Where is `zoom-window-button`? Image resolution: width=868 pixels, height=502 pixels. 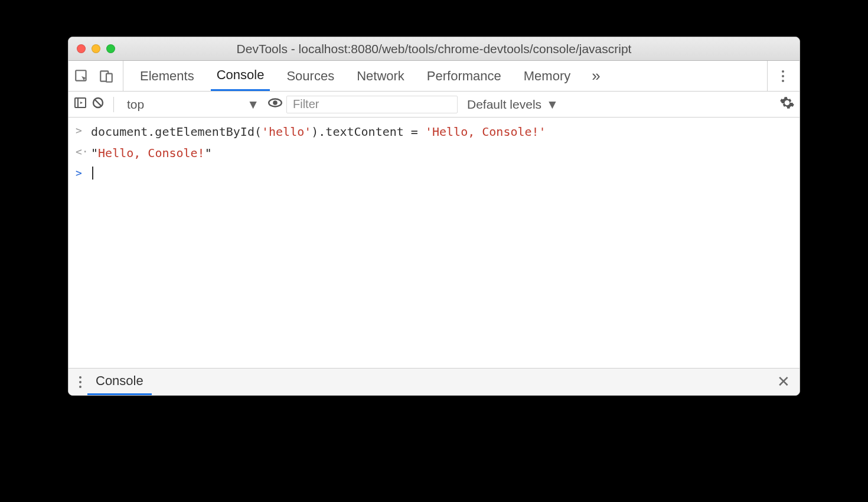
zoom-window-button is located at coordinates (111, 48).